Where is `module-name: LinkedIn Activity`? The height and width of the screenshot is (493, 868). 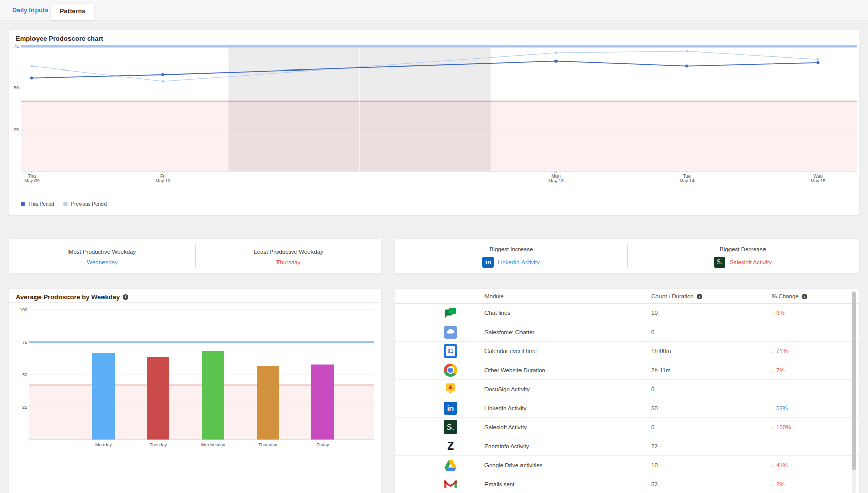
module-name: LinkedIn Activity is located at coordinates (505, 408).